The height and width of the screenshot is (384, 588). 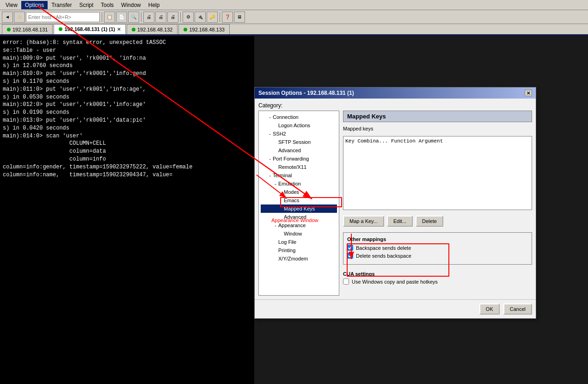 What do you see at coordinates (134, 17) in the screenshot?
I see `toolbar-find: 🔍` at bounding box center [134, 17].